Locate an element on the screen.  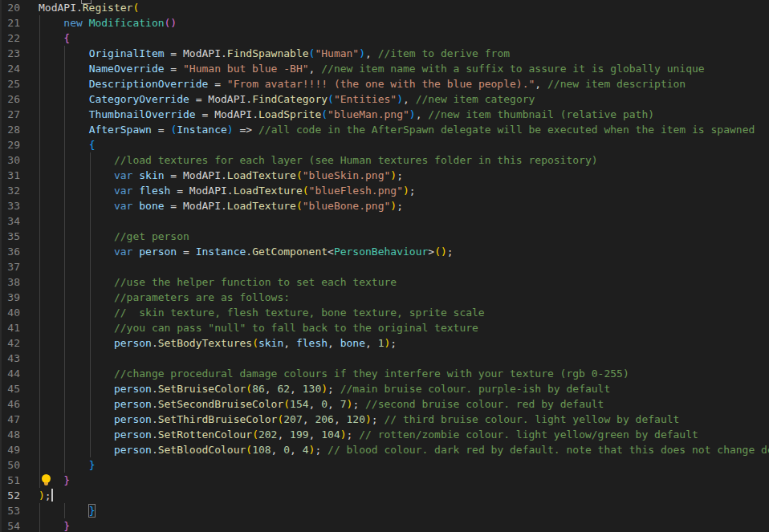
code-token: = ModAPI. is located at coordinates (221, 99).